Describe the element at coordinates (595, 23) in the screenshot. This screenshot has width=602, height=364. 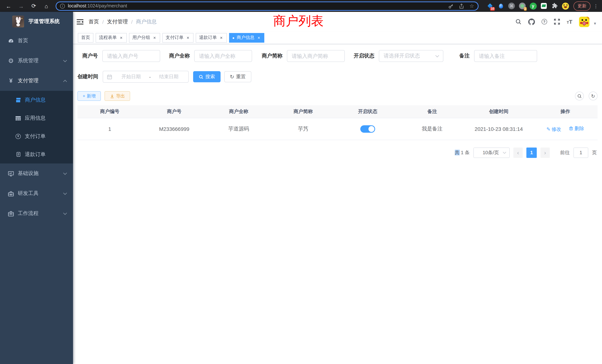
I see `avatar-caret-icon: ▼` at that location.